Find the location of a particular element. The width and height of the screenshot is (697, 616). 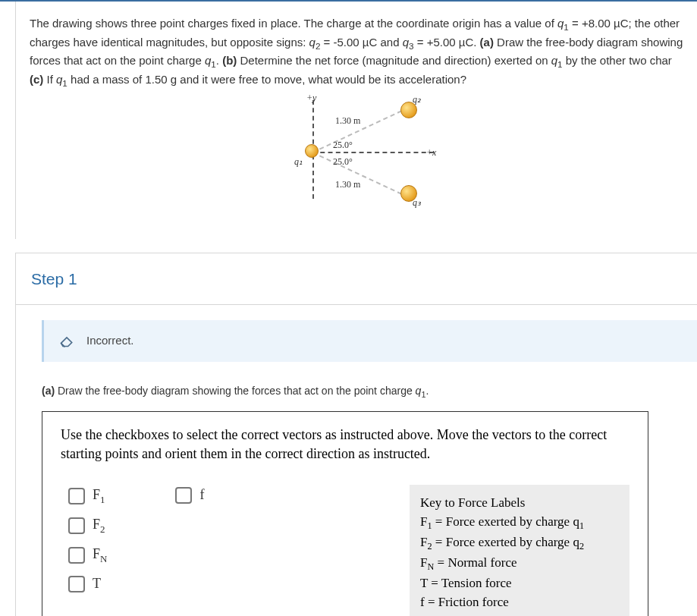

key-item: FN = Normal force is located at coordinates (518, 564).